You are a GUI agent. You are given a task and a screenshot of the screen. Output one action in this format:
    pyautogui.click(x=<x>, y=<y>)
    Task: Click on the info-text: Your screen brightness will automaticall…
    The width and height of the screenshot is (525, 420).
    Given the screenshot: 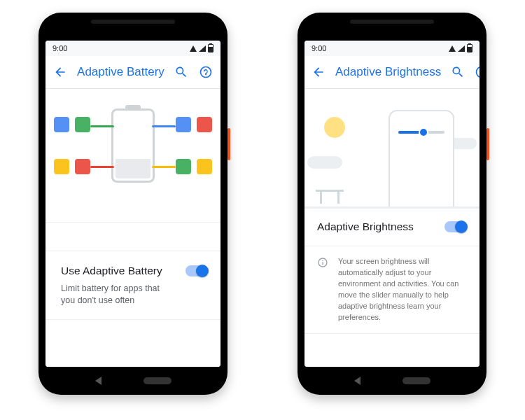 What is the action you would take?
    pyautogui.click(x=402, y=290)
    